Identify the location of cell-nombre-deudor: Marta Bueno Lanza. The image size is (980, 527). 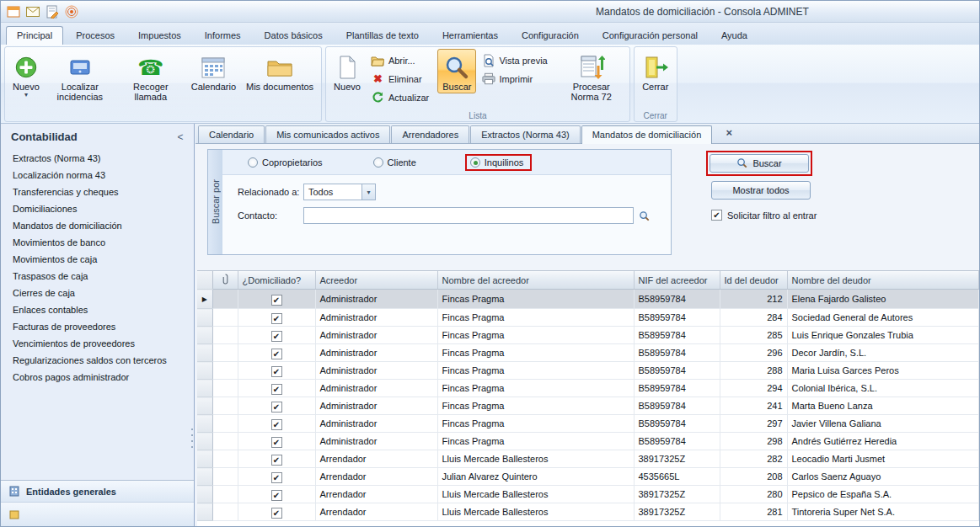
(883, 406).